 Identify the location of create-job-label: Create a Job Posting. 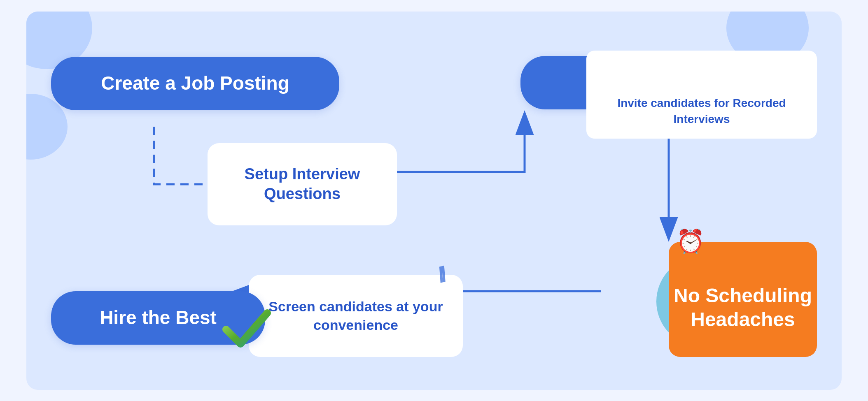
(195, 83).